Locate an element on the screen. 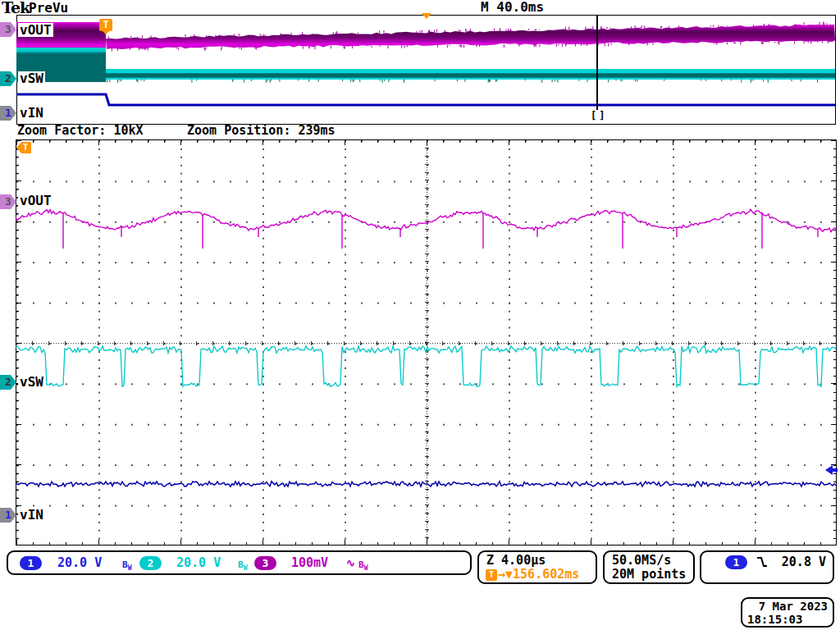 The height and width of the screenshot is (630, 840). main-vout-label: vOUT is located at coordinates (36, 200).